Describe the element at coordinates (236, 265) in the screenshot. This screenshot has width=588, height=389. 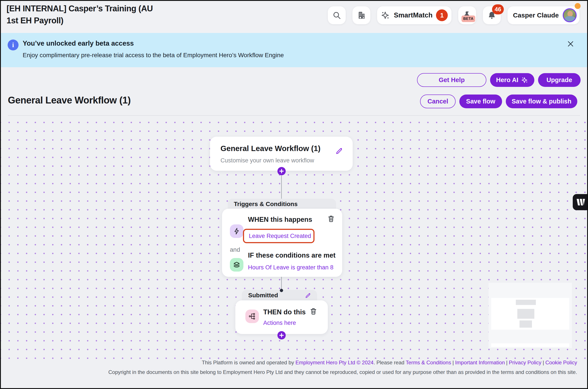
I see `layers-icon` at that location.